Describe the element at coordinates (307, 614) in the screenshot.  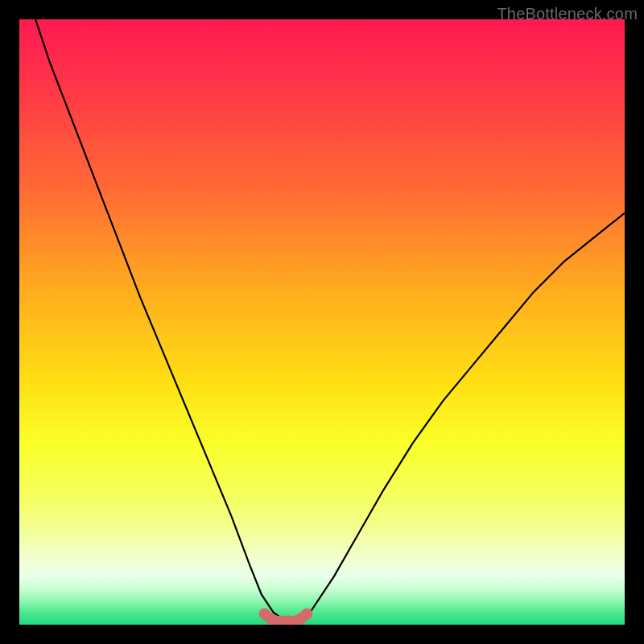
I see `bottleneck-flat-marker-dot` at that location.